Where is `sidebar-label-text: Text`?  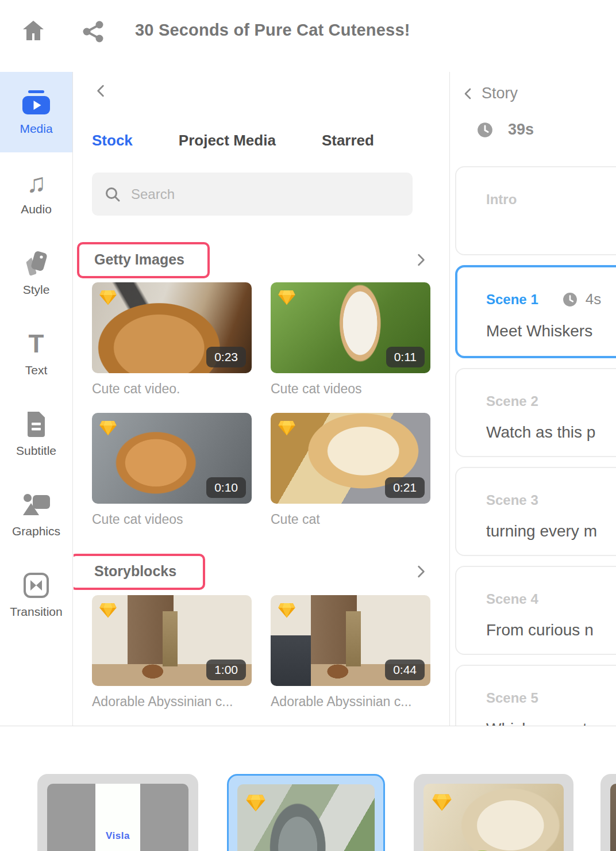 sidebar-label-text: Text is located at coordinates (37, 370).